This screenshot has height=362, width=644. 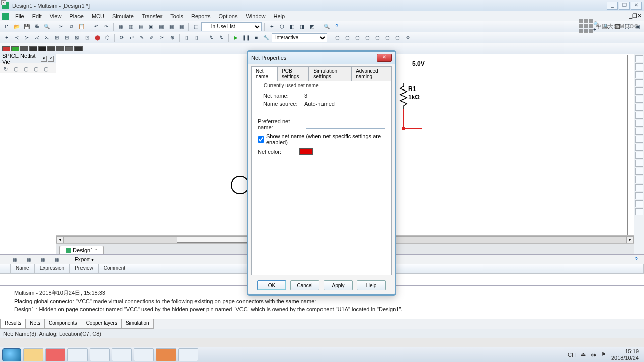 I want to click on s13: ⇄, so click(x=132, y=38).